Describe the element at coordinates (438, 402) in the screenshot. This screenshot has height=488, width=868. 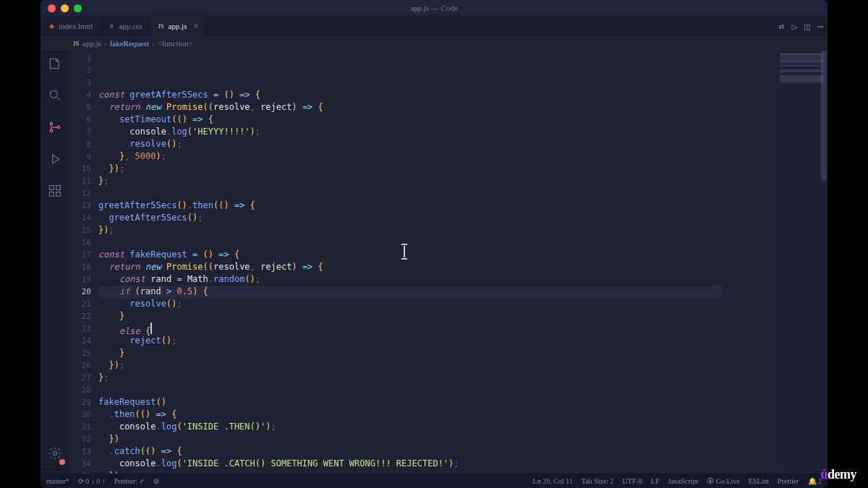
I see `code-line: fakeRequest()` at that location.